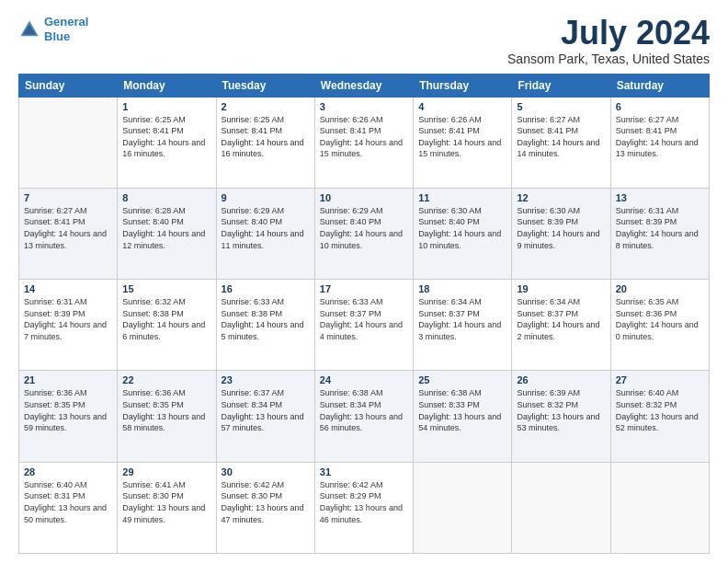 The height and width of the screenshot is (563, 728). I want to click on daylight-text: Daylight: 14 hours and 0 minutes., so click(657, 331).